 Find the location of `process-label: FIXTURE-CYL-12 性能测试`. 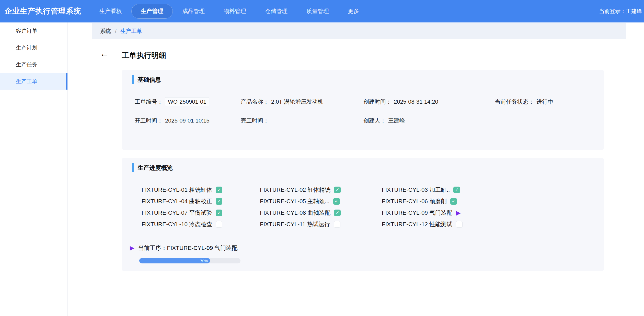

process-label: FIXTURE-CYL-12 性能测试 is located at coordinates (417, 224).